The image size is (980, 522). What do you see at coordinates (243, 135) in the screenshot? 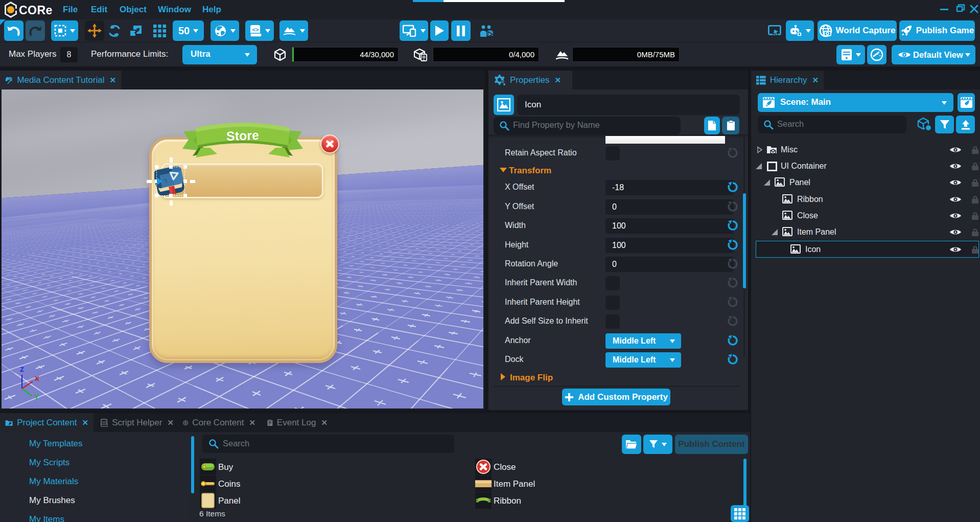
I see `svg-text: Store` at bounding box center [243, 135].